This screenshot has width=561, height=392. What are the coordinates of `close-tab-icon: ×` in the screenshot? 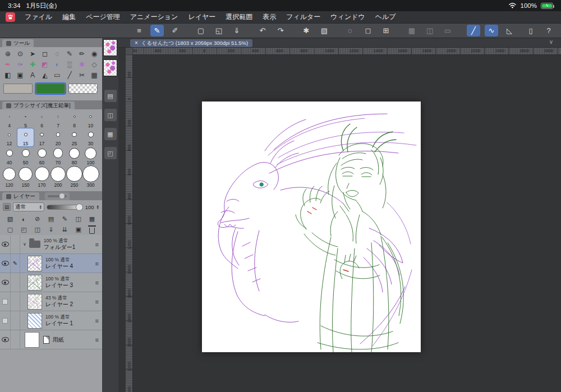 It's located at (136, 43).